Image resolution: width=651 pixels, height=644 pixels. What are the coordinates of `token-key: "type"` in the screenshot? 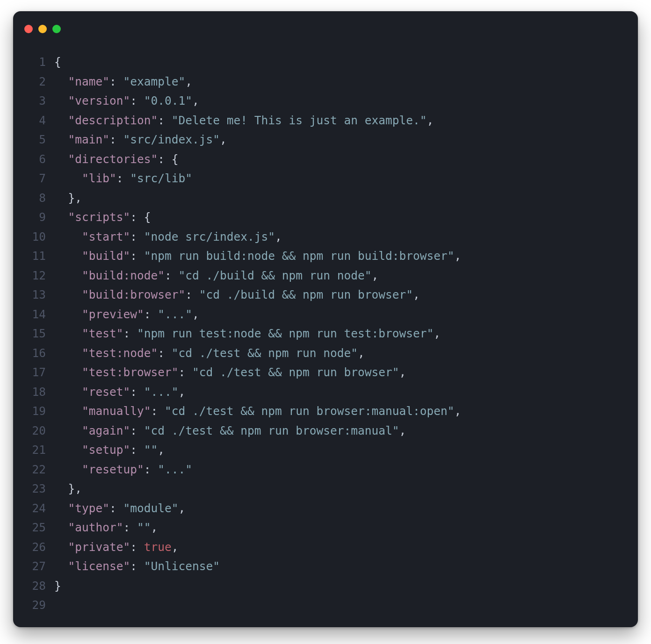 It's located at (89, 508).